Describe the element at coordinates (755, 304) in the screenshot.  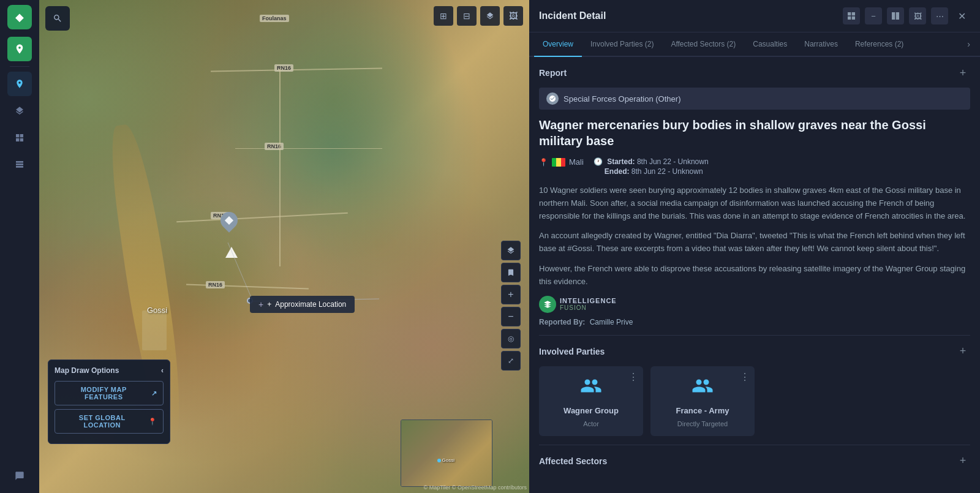
I see `source-block: INTELLIGENCE FUSION` at that location.